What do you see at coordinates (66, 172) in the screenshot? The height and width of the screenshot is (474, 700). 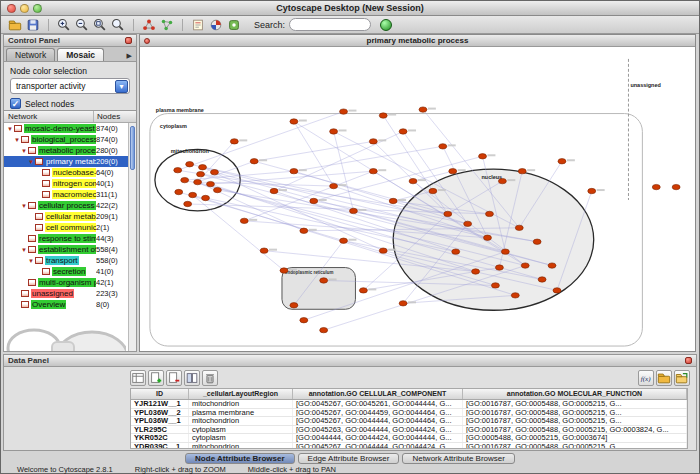 I see `tree-item: nucleobase-cont...64(0)` at bounding box center [66, 172].